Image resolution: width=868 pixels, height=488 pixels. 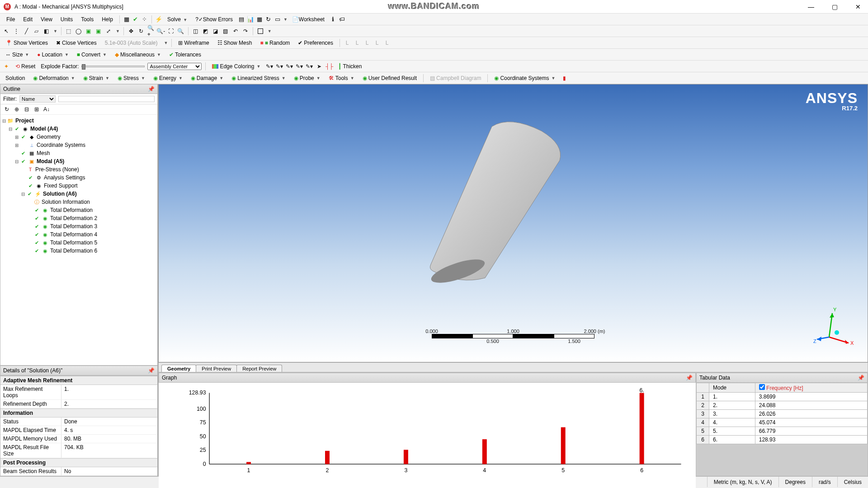 I want to click on show-vertices-button: 📍Show Vertices, so click(x=27, y=43).